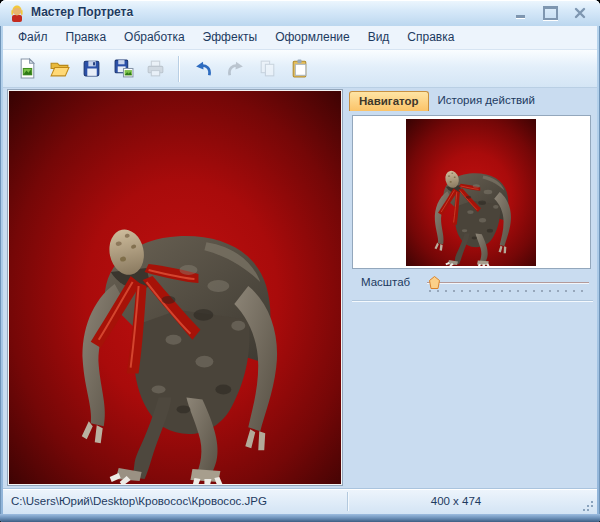 This screenshot has width=600, height=522. I want to click on menu-bar: Файл Правка Обработка Эффекты Оформление…, so click(300, 38).